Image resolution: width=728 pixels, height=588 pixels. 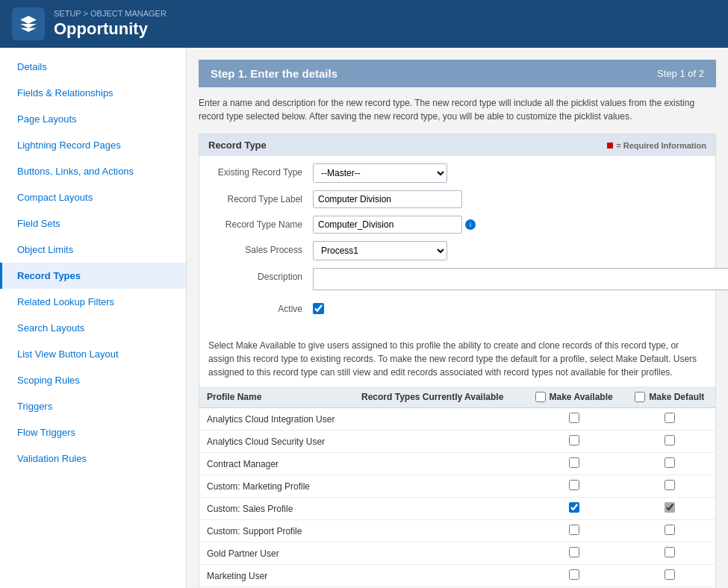 What do you see at coordinates (93, 93) in the screenshot?
I see `sidebar-item-fields-relationships: Fields & Relationships` at bounding box center [93, 93].